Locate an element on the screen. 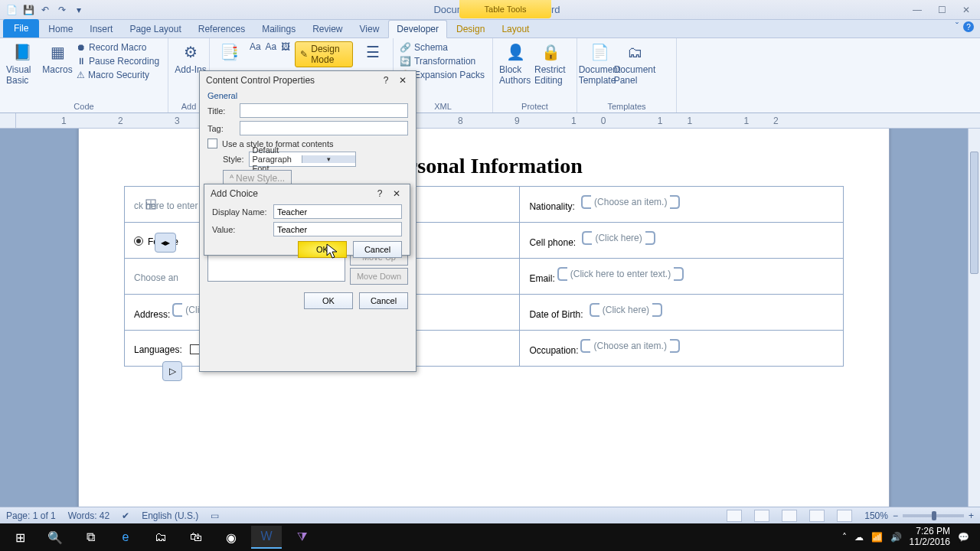  redo-icon: ↷ is located at coordinates (62, 10).